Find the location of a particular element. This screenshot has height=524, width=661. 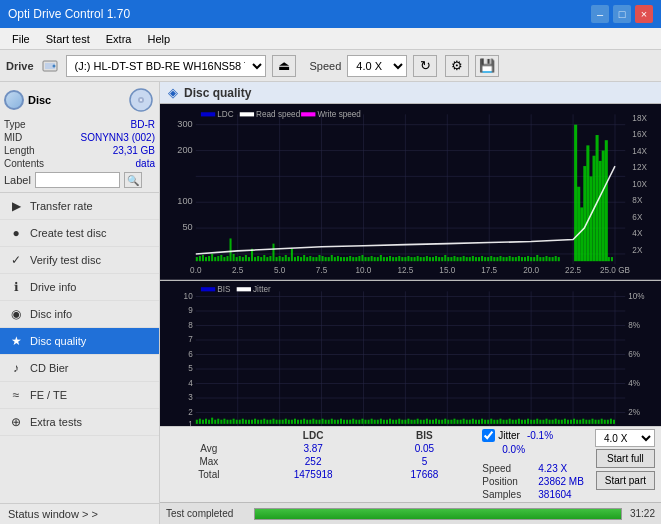

stats-col-bis: BIS is located at coordinates (425, 436).